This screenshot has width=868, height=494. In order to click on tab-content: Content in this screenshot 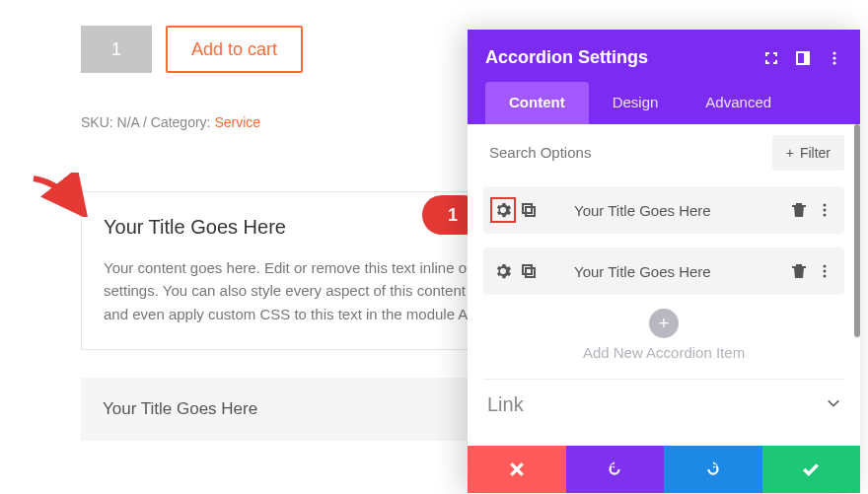, I will do `click(537, 103)`.